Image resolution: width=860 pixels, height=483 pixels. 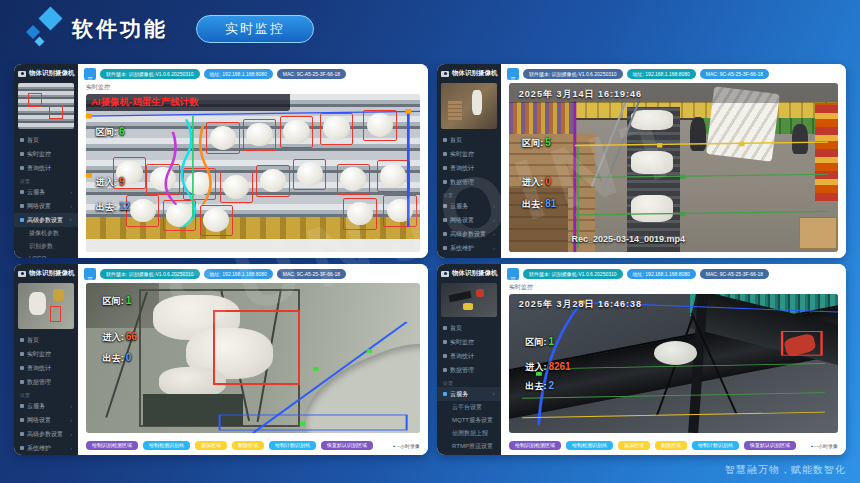 What do you see at coordinates (256, 348) in the screenshot?
I see `detect-box` at bounding box center [256, 348].